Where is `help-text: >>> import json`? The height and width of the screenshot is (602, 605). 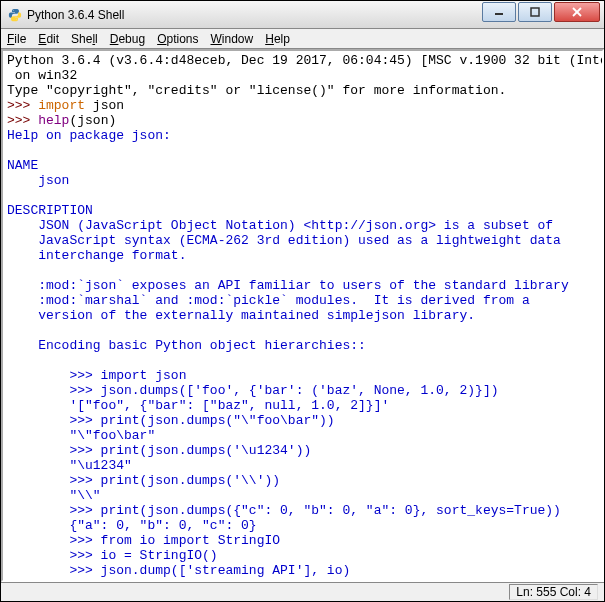
help-text: >>> import json is located at coordinates (96, 376).